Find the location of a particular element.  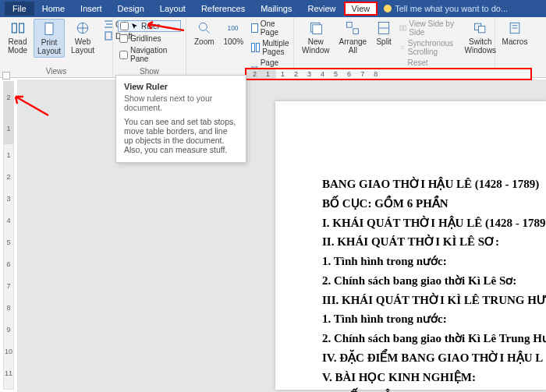

nav-pane-checkbox: Navigation Pane is located at coordinates (150, 55).